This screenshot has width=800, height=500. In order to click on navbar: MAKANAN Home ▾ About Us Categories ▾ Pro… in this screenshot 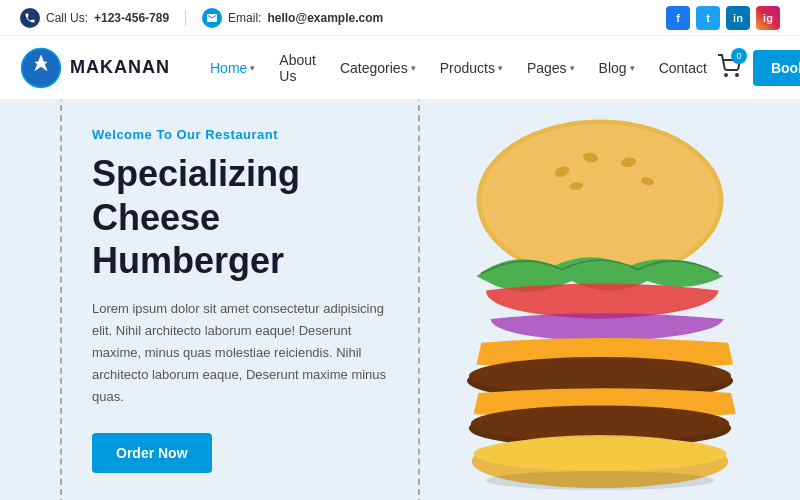, I will do `click(400, 68)`.